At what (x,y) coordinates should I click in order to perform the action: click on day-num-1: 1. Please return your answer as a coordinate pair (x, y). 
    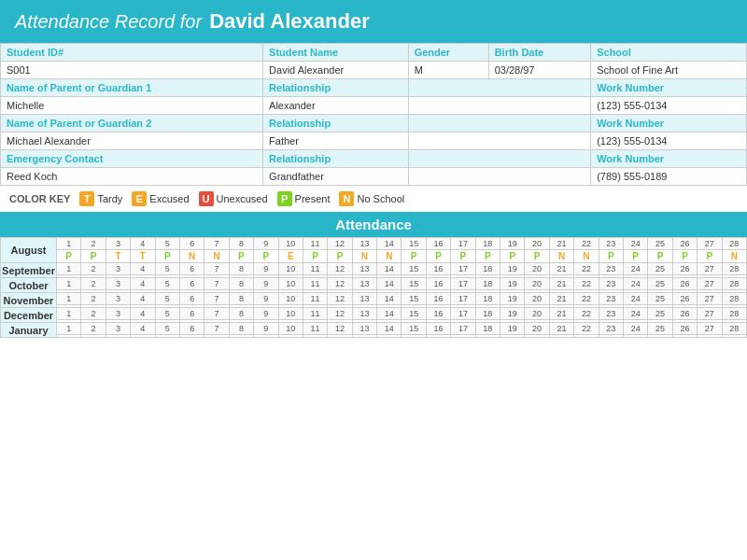
    Looking at the image, I should click on (69, 284).